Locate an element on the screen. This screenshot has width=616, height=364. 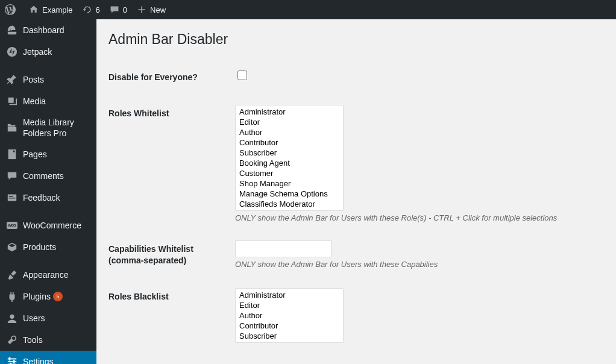
sidebar-item-media-library-folders: Media Library Folders Pro is located at coordinates (48, 128).